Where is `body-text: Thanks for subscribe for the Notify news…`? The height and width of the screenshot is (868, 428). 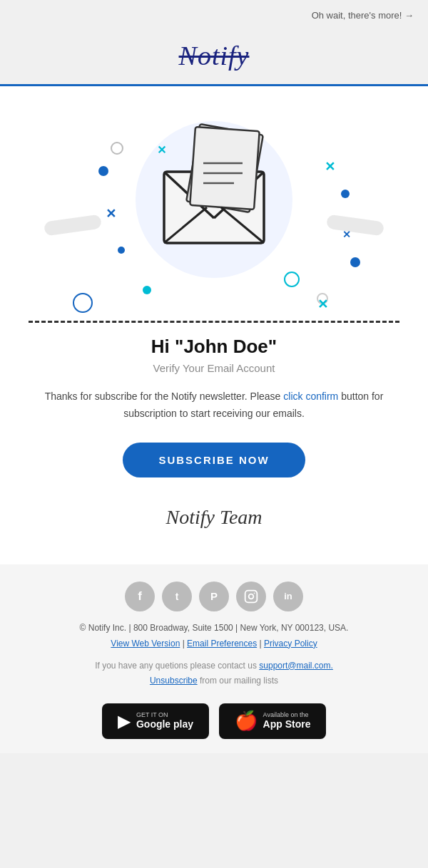 body-text: Thanks for subscribe for the Notify news… is located at coordinates (214, 405).